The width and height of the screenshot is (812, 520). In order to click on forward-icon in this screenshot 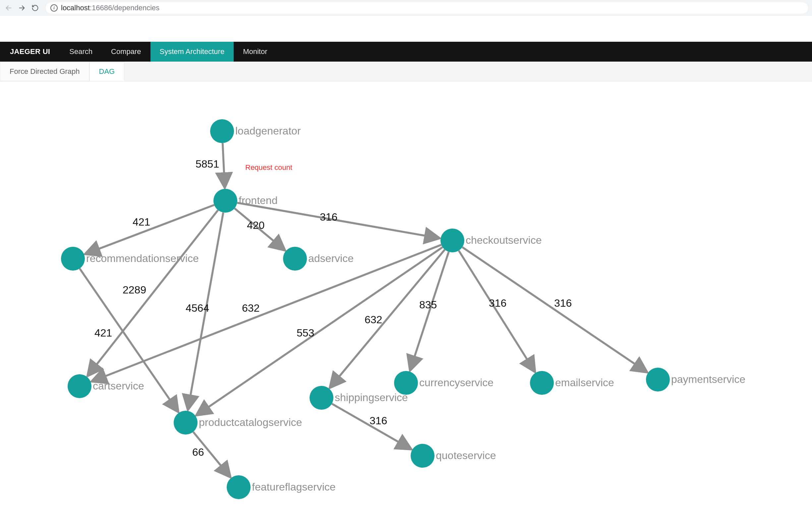, I will do `click(22, 8)`.